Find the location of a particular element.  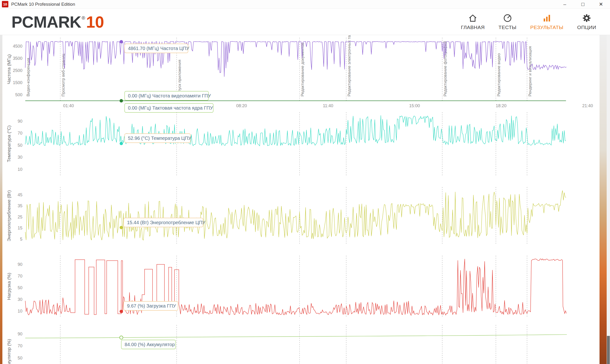

y-tick-label: 25 is located at coordinates (20, 217).